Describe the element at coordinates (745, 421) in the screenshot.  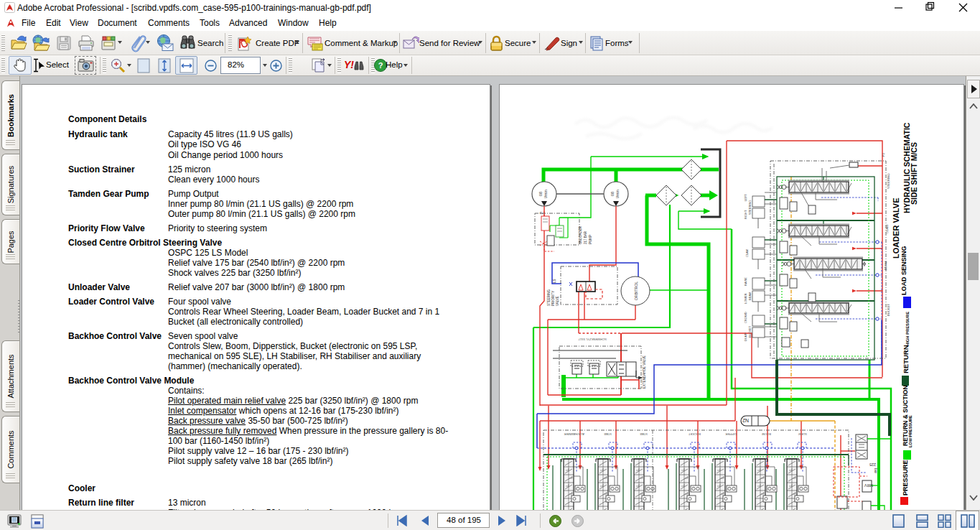
I see `svg-text: N2` at that location.